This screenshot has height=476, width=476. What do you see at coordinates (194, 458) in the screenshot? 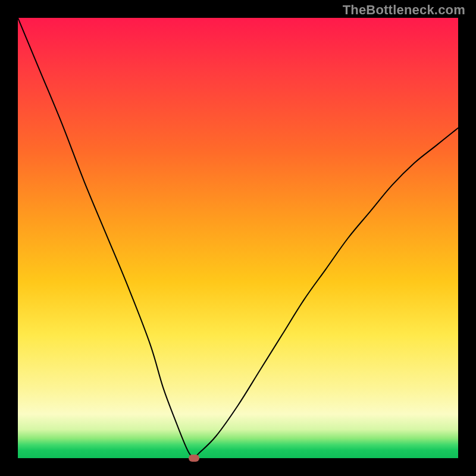
I see `optimal-marker` at bounding box center [194, 458].